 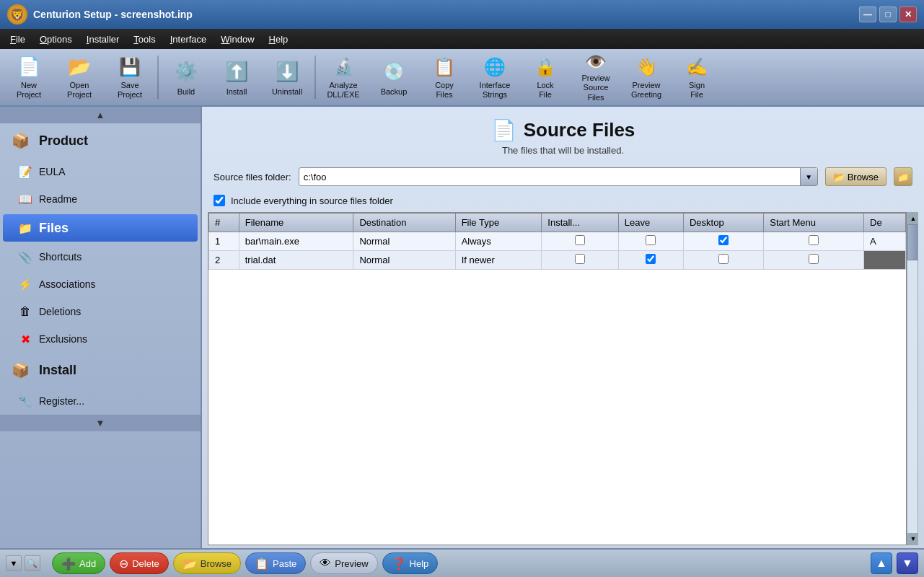 I want to click on install-label: Install, so click(x=237, y=92).